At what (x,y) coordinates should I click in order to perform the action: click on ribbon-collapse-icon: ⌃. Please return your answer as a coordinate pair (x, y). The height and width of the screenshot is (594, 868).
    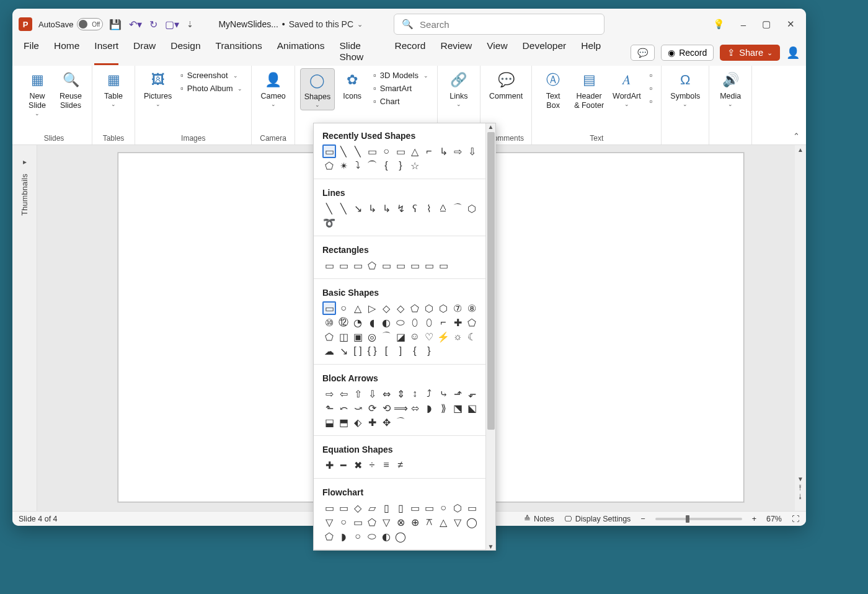
    Looking at the image, I should click on (796, 136).